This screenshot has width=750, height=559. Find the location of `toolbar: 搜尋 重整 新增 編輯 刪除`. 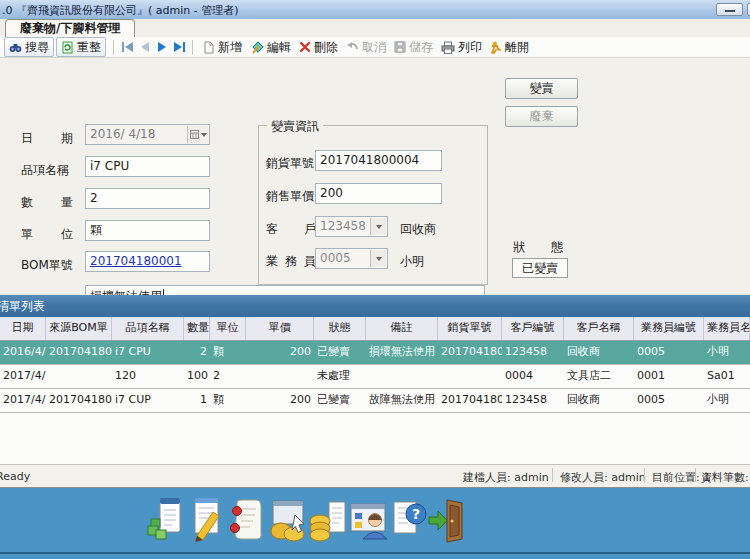

toolbar: 搜尋 重整 新增 編輯 刪除 is located at coordinates (375, 48).